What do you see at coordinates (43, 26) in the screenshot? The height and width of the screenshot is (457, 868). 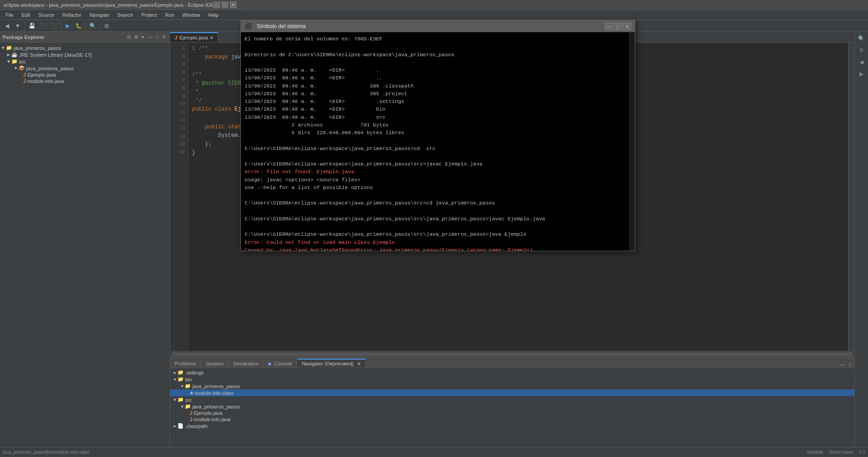 I see `toolbar-btn-3: ⬛` at bounding box center [43, 26].